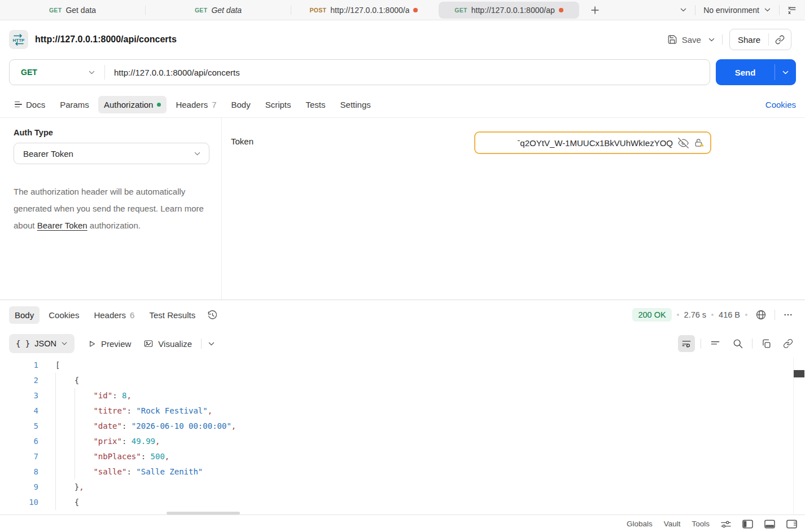  Describe the element at coordinates (111, 133) in the screenshot. I see `auth-type-label: Auth Type` at that location.